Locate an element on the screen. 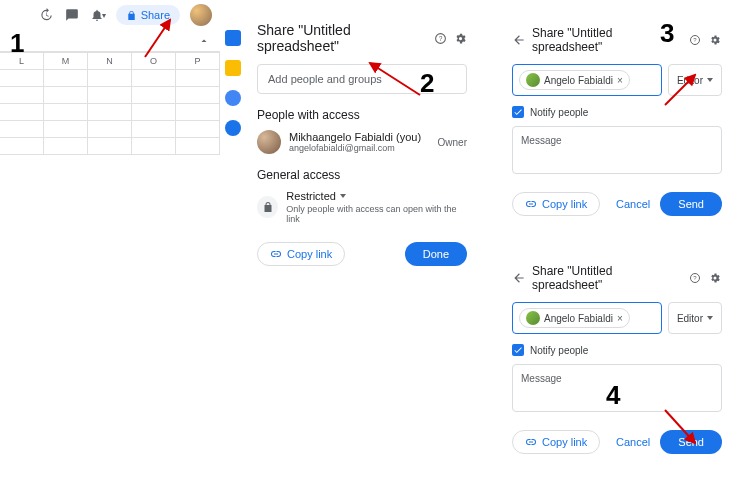 The height and width of the screenshot is (500, 750). step-4-label: 4 is located at coordinates (613, 396).